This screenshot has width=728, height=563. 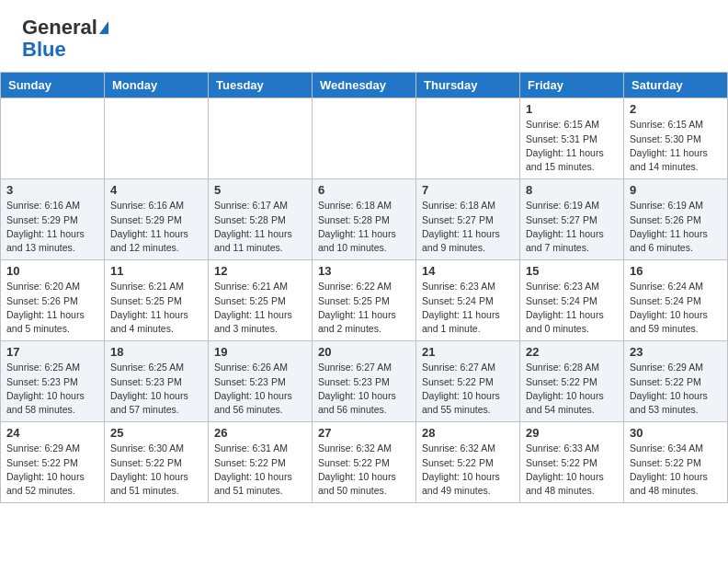 What do you see at coordinates (60, 28) in the screenshot?
I see `logo-general-text: General` at bounding box center [60, 28].